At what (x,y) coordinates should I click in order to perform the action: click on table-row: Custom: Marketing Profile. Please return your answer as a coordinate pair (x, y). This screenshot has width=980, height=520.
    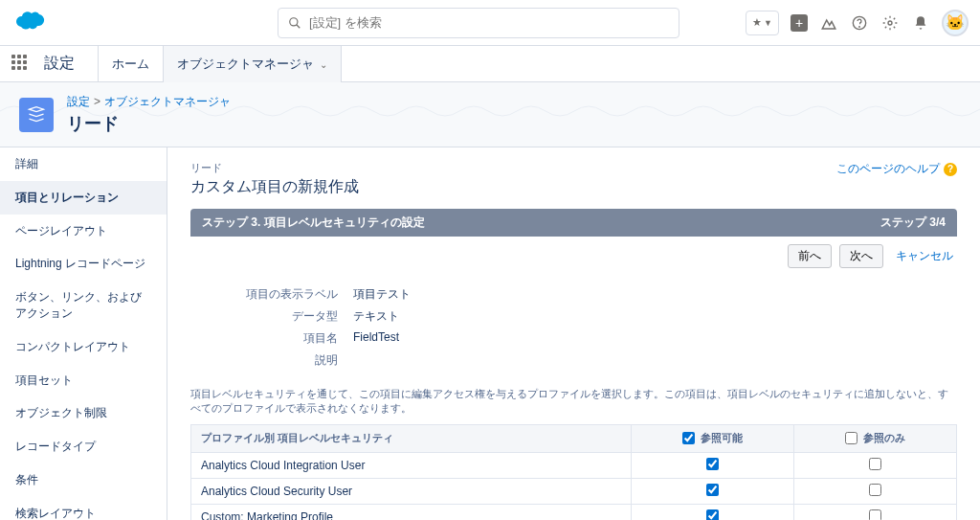
    Looking at the image, I should click on (574, 511).